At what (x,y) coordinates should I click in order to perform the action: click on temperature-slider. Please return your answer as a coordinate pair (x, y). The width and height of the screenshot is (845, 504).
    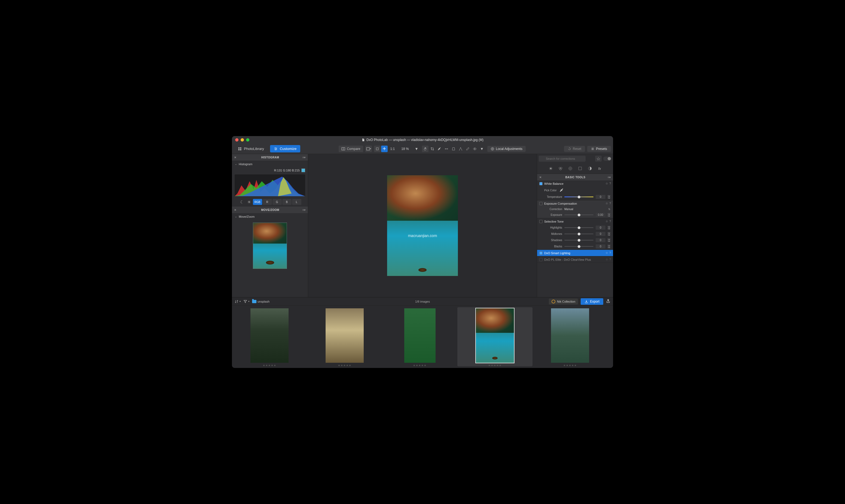
    Looking at the image, I should click on (579, 197).